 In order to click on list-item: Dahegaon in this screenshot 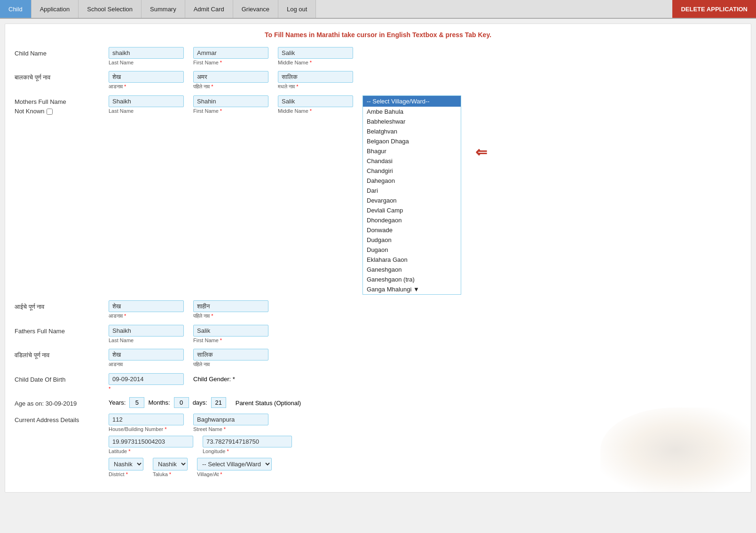, I will do `click(412, 180)`.